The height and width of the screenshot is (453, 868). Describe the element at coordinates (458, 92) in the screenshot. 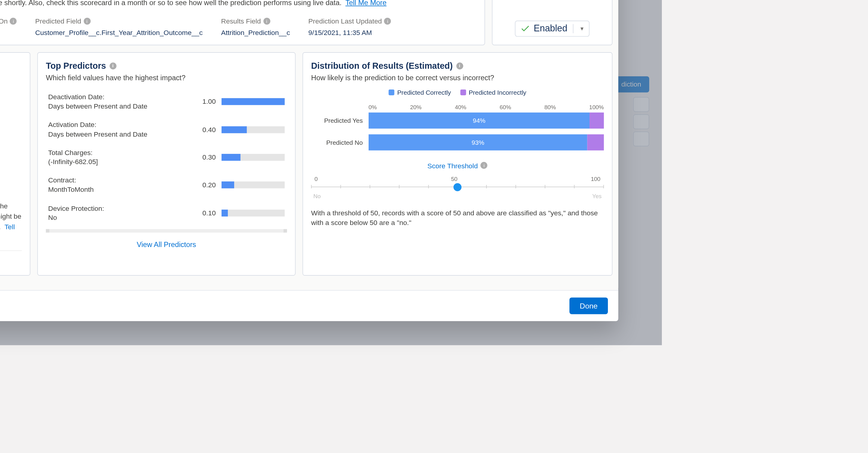

I see `distribution-legend: Predicted Correctly Predicted Incorrectl…` at that location.